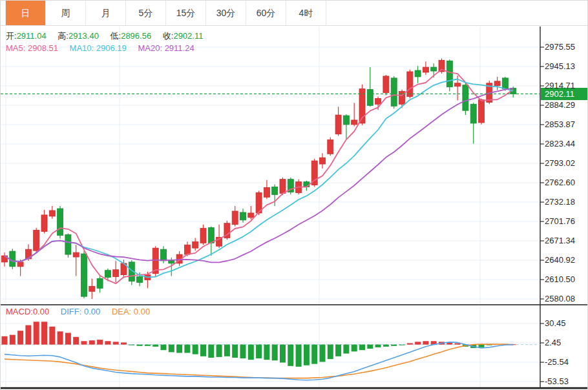  I want to click on close-label: 收:, so click(168, 36).